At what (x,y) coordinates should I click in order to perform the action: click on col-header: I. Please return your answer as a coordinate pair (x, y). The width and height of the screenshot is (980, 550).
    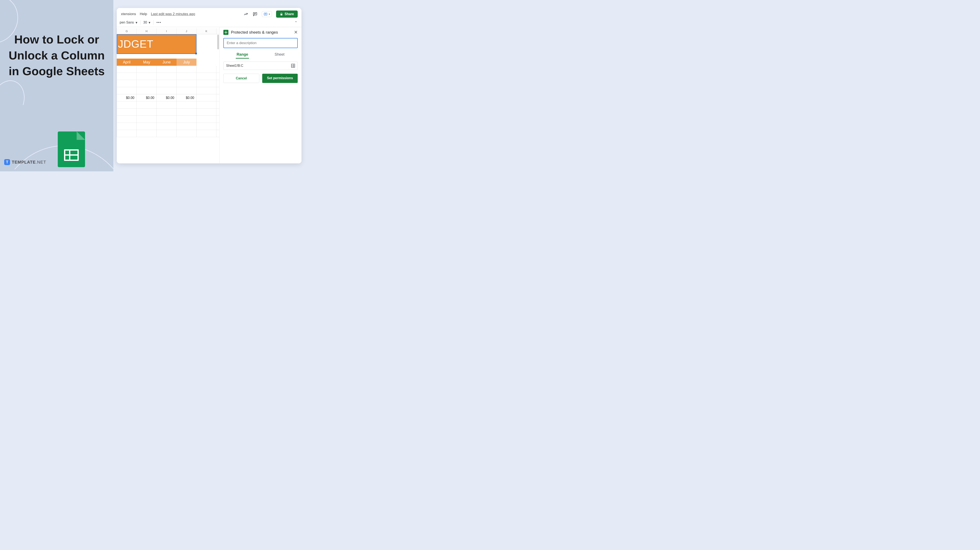
    Looking at the image, I should click on (167, 31).